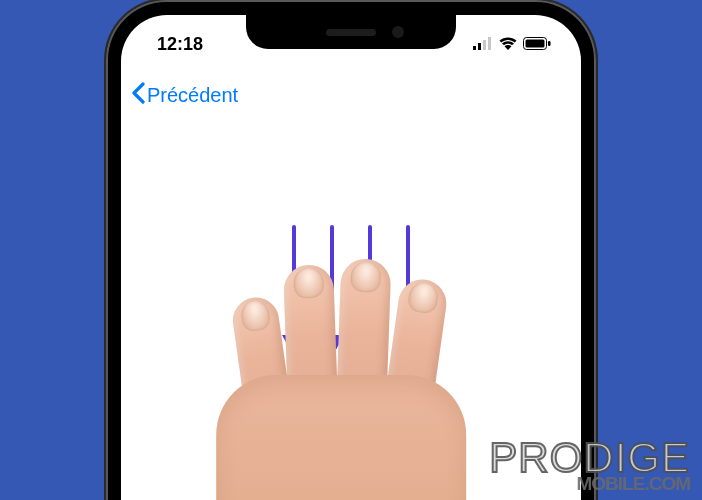 This screenshot has height=500, width=702. What do you see at coordinates (483, 44) in the screenshot?
I see `cellular-icon` at bounding box center [483, 44].